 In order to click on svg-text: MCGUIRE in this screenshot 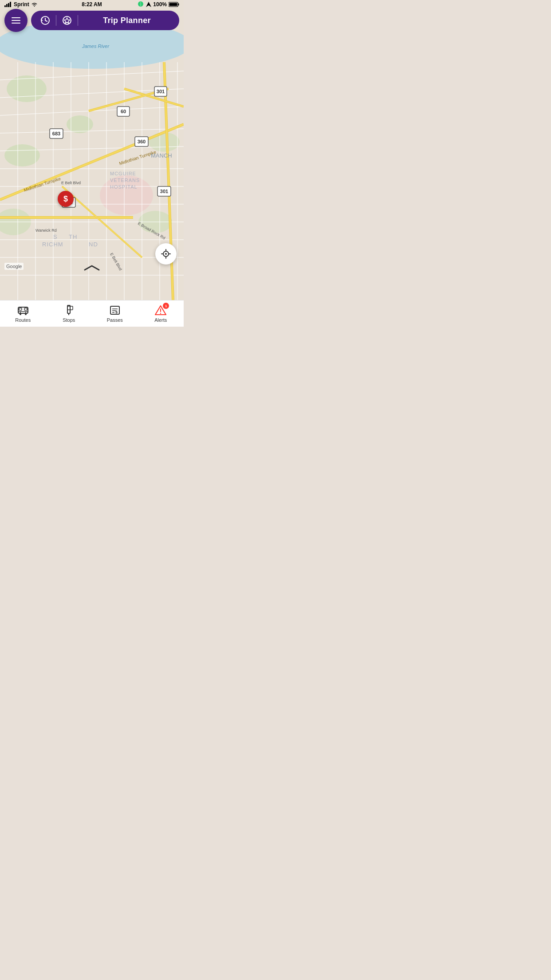, I will do `click(123, 174)`.